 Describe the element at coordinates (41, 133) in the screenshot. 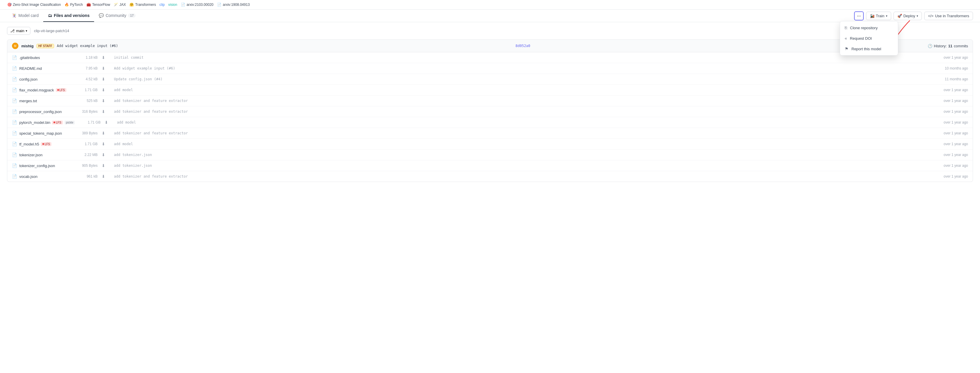

I see `file-name-link: special_tokens_map.json` at that location.